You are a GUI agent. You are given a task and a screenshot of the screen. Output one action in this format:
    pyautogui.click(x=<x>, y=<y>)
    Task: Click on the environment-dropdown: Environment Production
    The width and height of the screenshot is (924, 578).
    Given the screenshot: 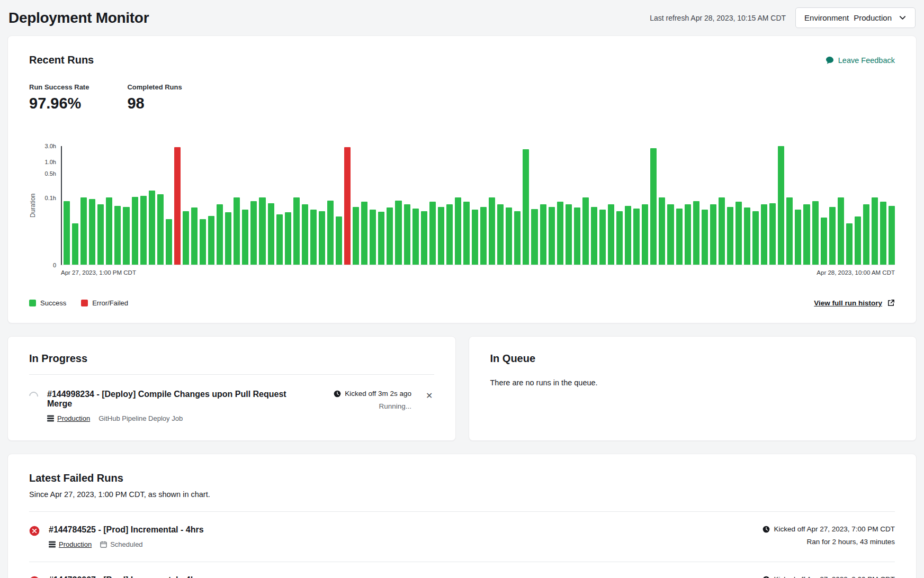 What is the action you would take?
    pyautogui.click(x=856, y=18)
    